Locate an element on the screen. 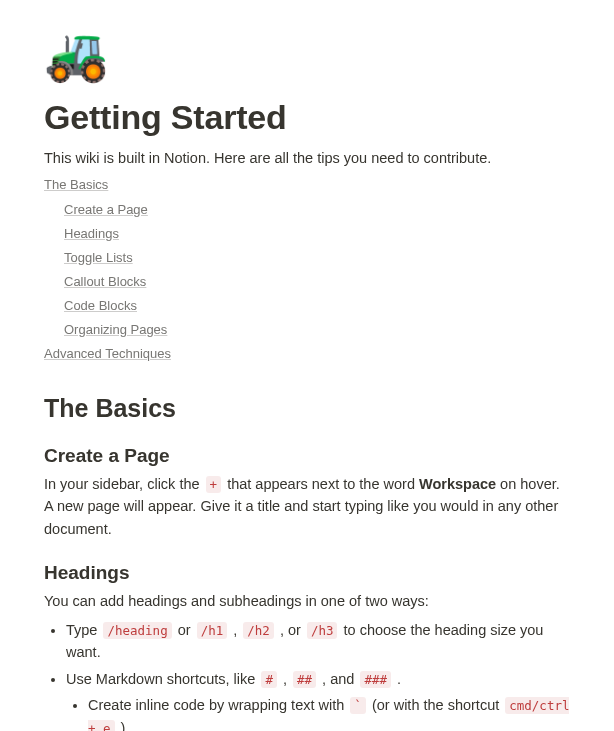  create-page-text: In your sidebar, click the + that appear… is located at coordinates (307, 506).